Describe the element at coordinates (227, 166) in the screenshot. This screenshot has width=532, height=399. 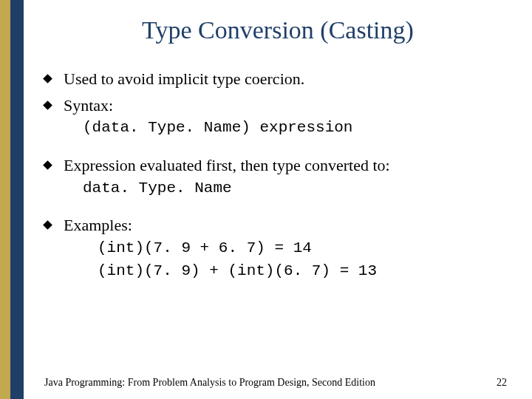
I see `bullet-text: Expression evaluated first, then type co…` at that location.